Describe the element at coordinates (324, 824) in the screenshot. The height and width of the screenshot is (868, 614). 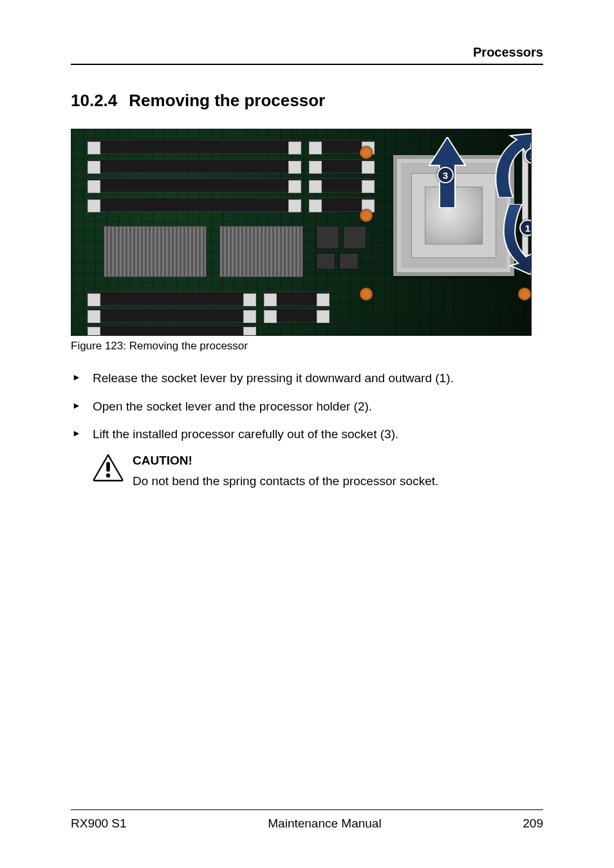
I see `footer-title: Maintenance Manual` at that location.